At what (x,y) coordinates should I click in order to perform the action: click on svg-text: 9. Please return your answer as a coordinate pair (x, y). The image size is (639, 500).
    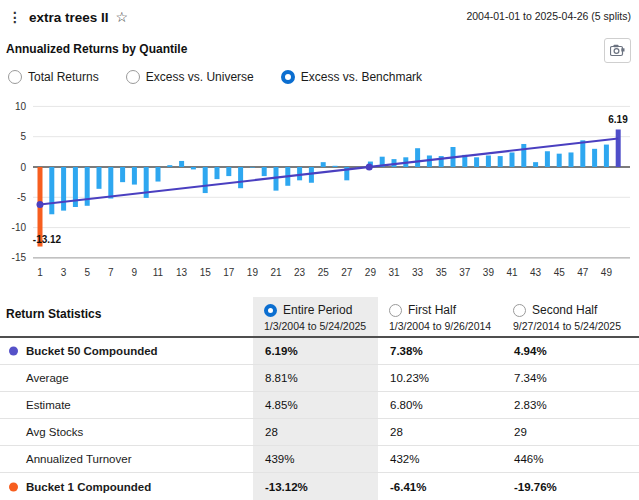
    Looking at the image, I should click on (135, 272).